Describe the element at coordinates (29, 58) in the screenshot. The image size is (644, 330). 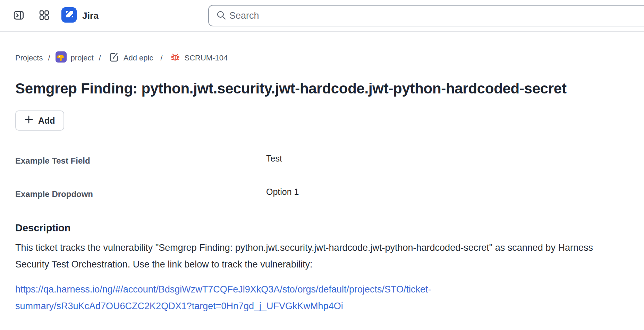
I see `breadcrumb-projects-label: Projects` at that location.